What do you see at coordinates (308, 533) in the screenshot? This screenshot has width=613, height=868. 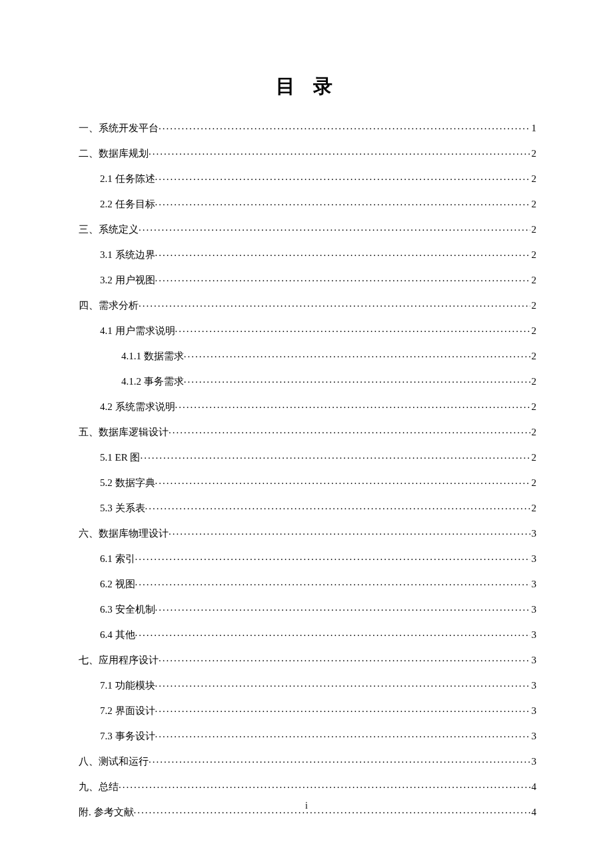 I see `toc-entry: 六、数据库物理设计3` at bounding box center [308, 533].